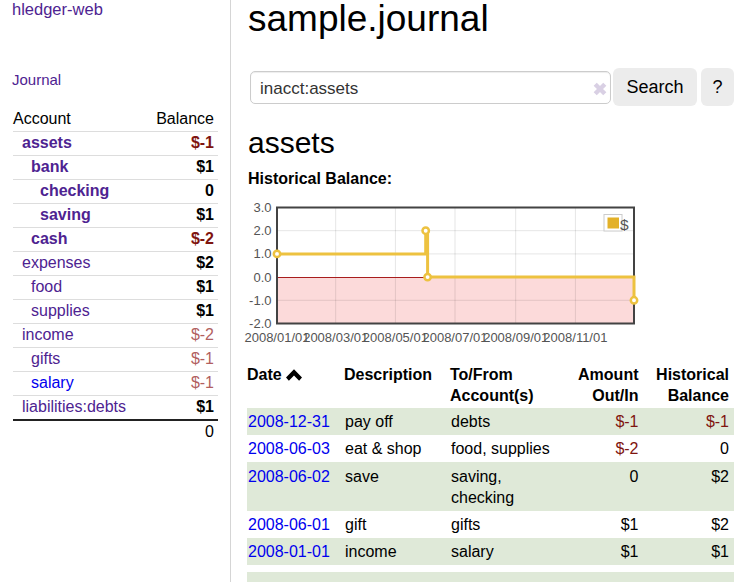  Describe the element at coordinates (262, 230) in the screenshot. I see `svg-text: 2.0` at that location.